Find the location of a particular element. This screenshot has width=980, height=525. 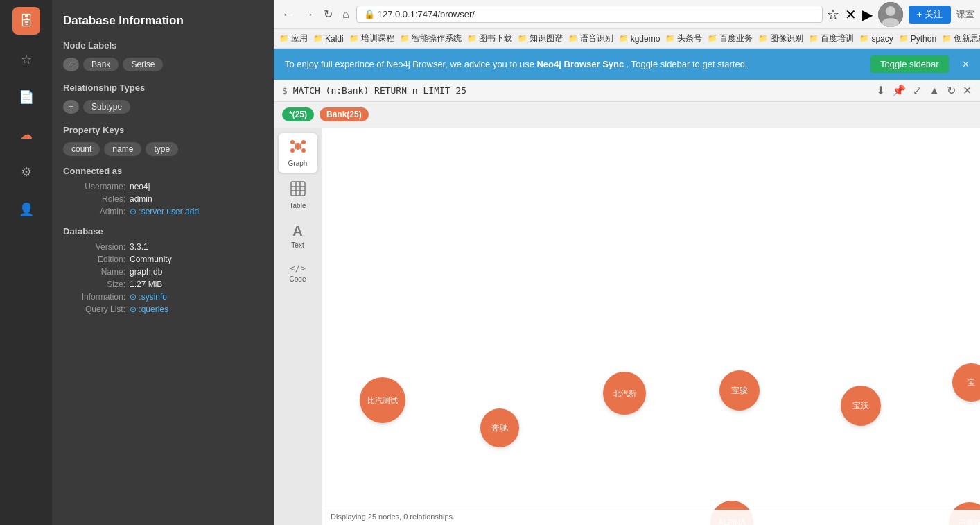

info-value: :sysinfo is located at coordinates (148, 297).